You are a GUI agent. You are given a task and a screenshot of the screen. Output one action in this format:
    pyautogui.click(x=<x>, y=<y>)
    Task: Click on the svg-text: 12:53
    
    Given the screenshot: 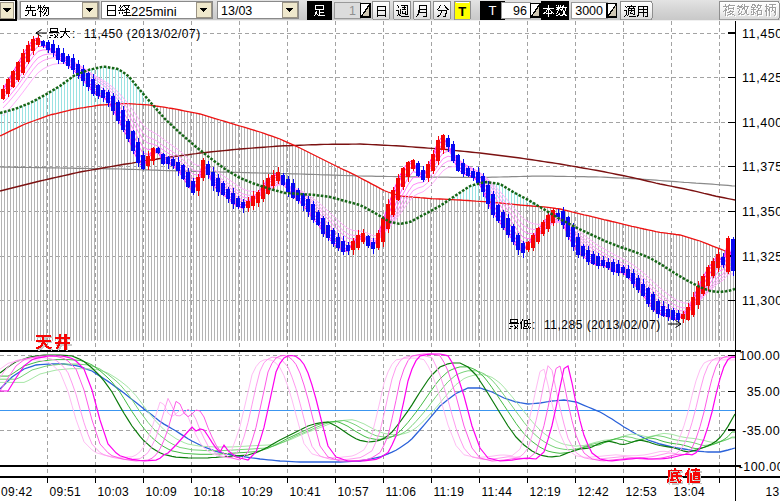 What is the action you would take?
    pyautogui.click(x=642, y=492)
    